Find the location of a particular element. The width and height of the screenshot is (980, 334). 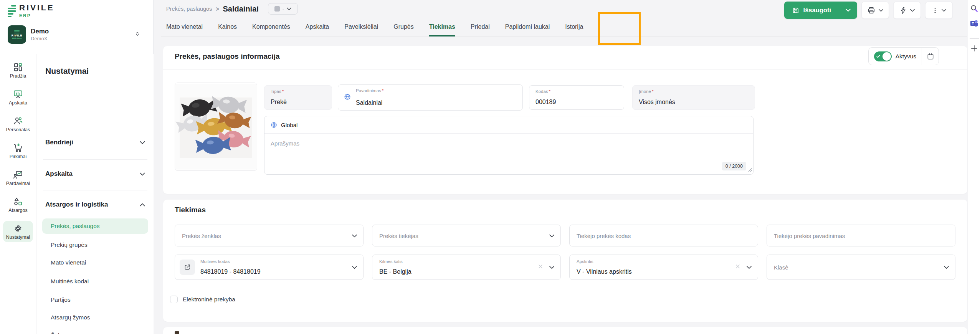

svg-text: T is located at coordinates (973, 23).